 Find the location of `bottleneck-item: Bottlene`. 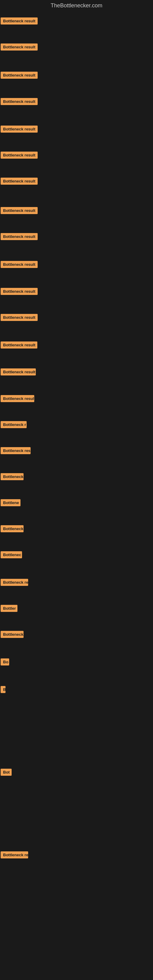

bottleneck-item: Bottlene is located at coordinates (11, 503).